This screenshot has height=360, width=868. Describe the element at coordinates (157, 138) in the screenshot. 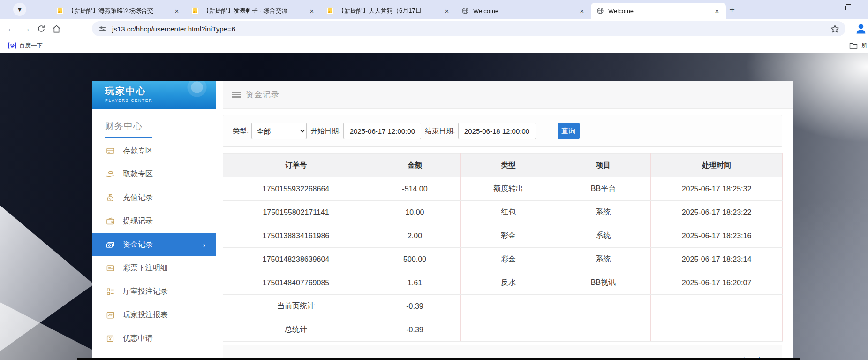

I see `sidebar-section-underline` at that location.